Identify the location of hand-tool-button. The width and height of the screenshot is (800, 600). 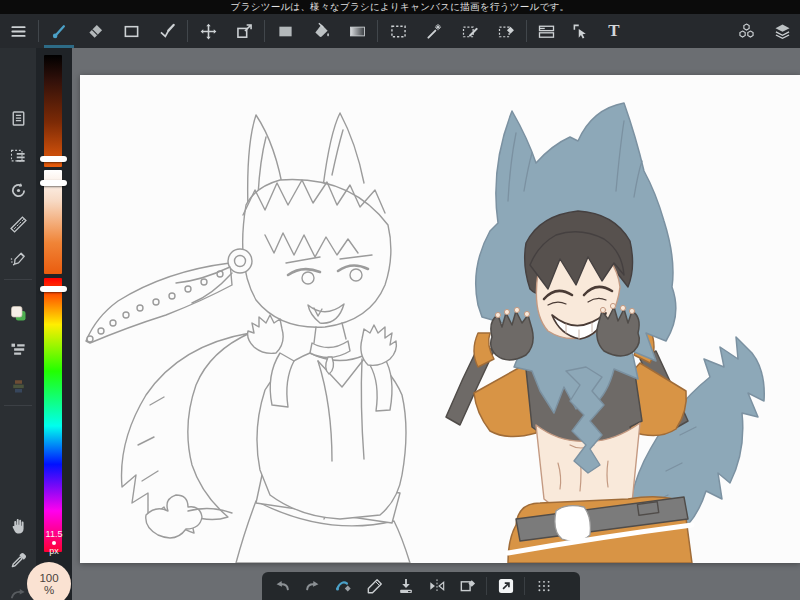
(18, 526).